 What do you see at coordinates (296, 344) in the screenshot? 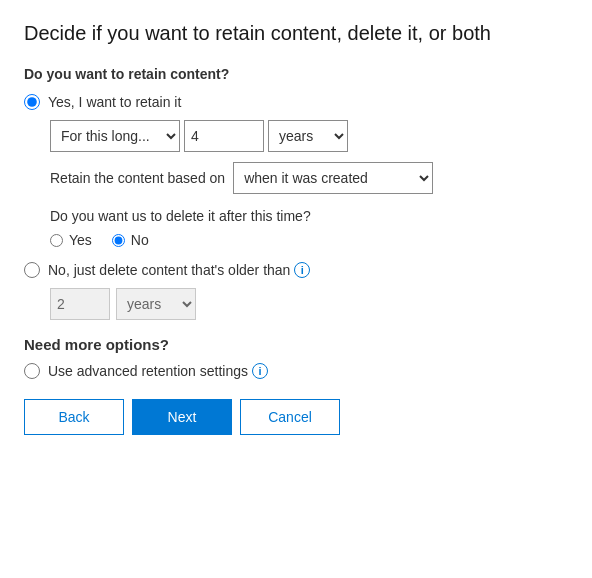
I see `need-more-label: Need more options?` at bounding box center [296, 344].